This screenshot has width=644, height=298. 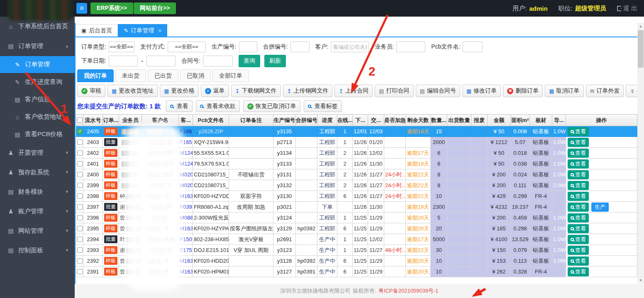 I want to click on modify-order-button: ▦修改订单, so click(x=481, y=91).